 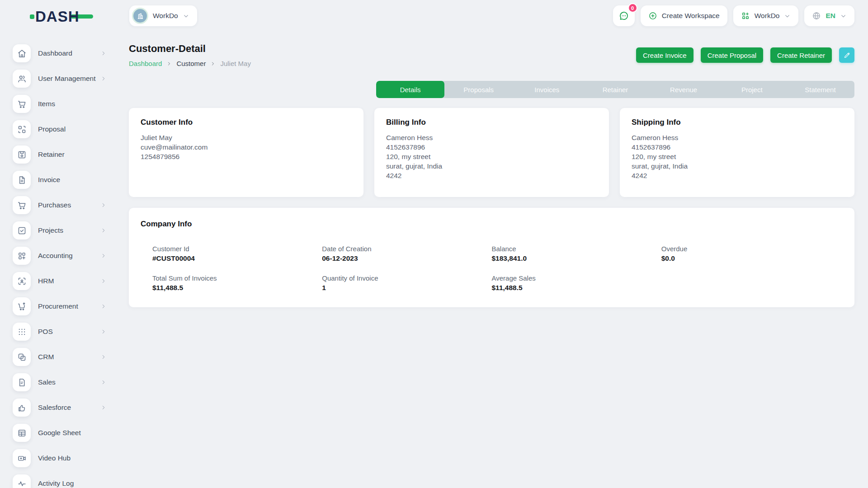 I want to click on app-selector: WorkDo, so click(x=766, y=16).